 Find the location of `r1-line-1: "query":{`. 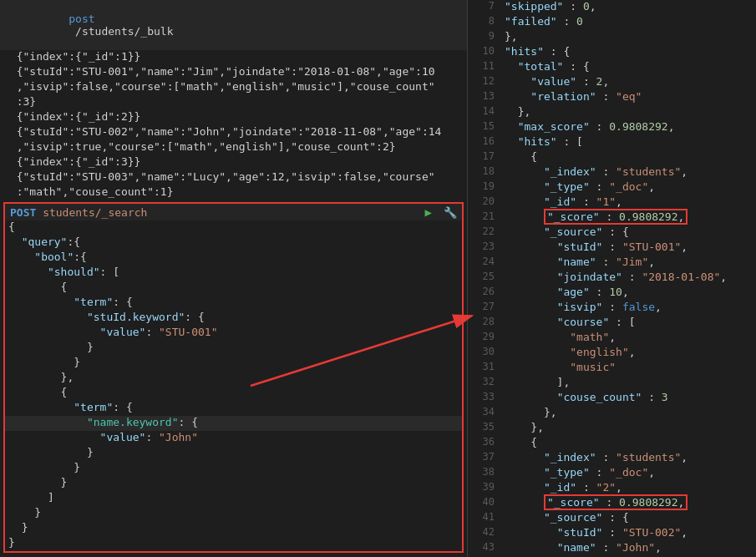

r1-line-1: "query":{ is located at coordinates (234, 243).